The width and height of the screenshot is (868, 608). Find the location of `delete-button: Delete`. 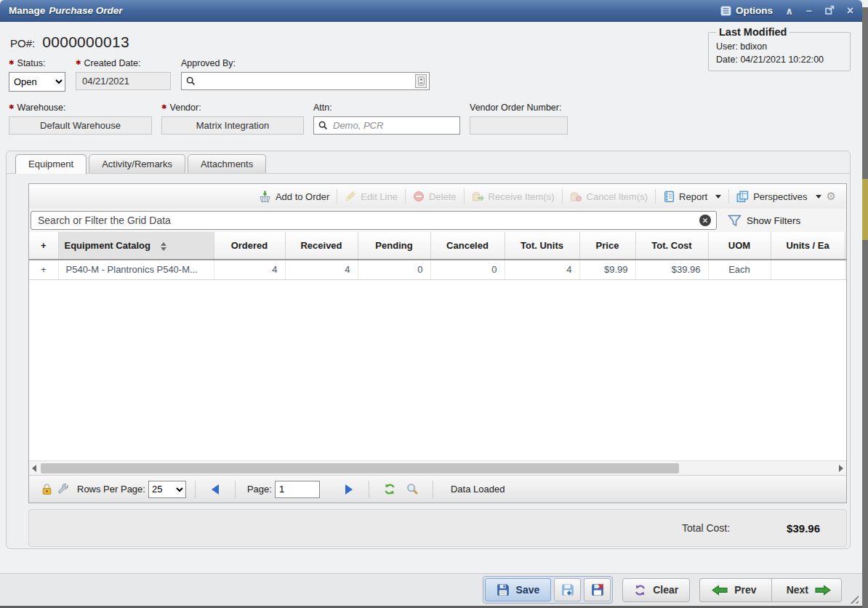

delete-button: Delete is located at coordinates (435, 196).